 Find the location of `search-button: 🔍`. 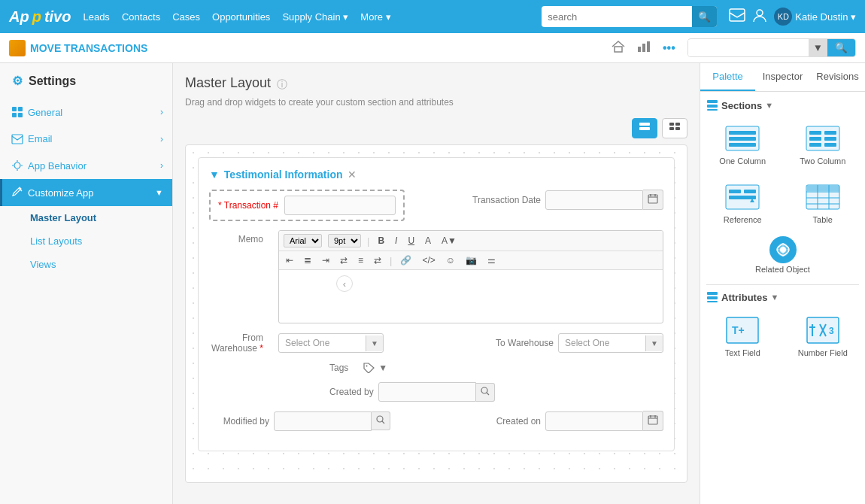

search-button: 🔍 is located at coordinates (704, 17).